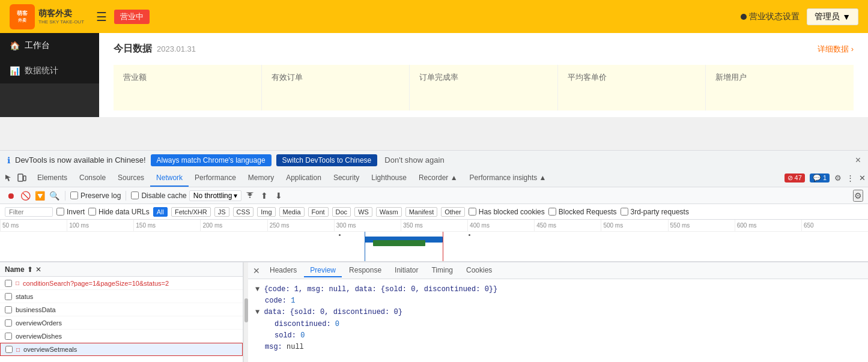  Describe the element at coordinates (40, 196) in the screenshot. I see `filter-icon: 🔽` at that location.